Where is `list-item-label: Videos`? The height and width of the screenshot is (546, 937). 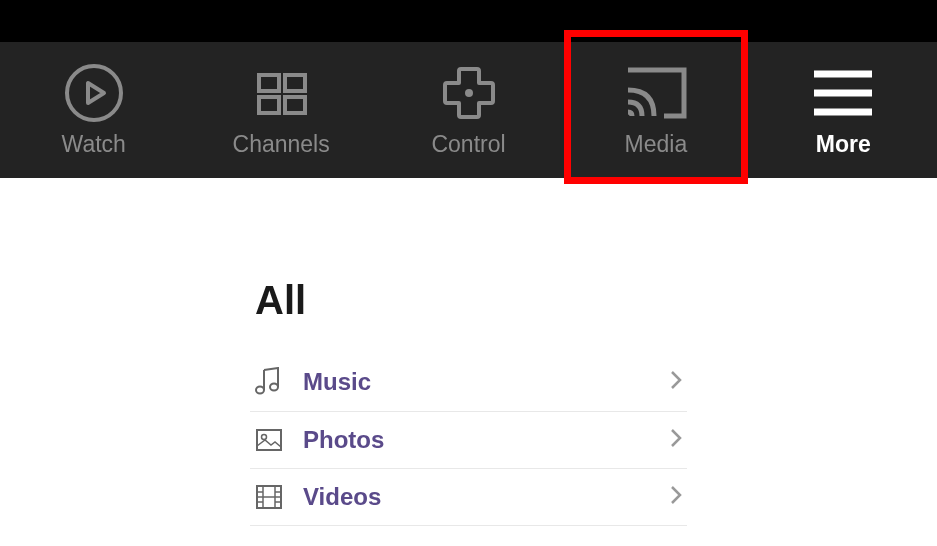
list-item-label: Videos is located at coordinates (482, 497).